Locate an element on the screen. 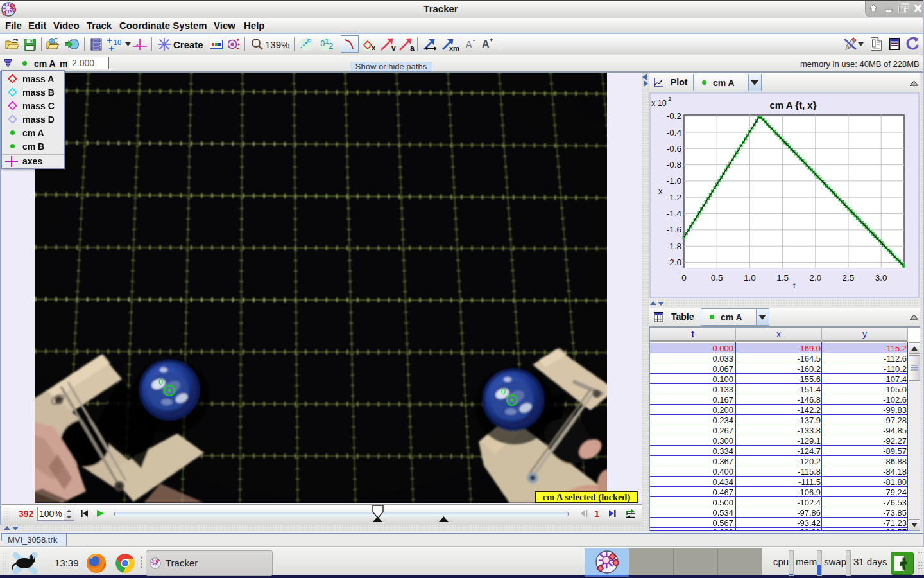 The width and height of the screenshot is (924, 578). svg-text: -0.8 is located at coordinates (674, 164).